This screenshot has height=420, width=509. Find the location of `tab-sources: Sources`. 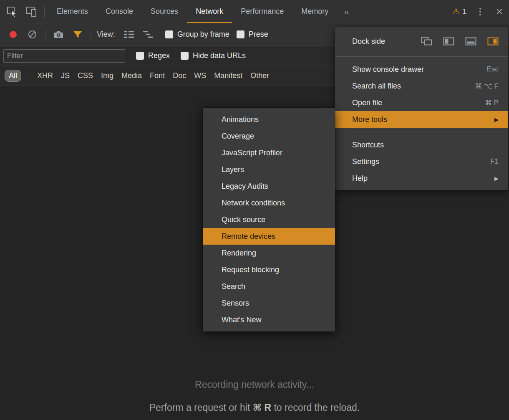

tab-sources: Sources is located at coordinates (164, 12).